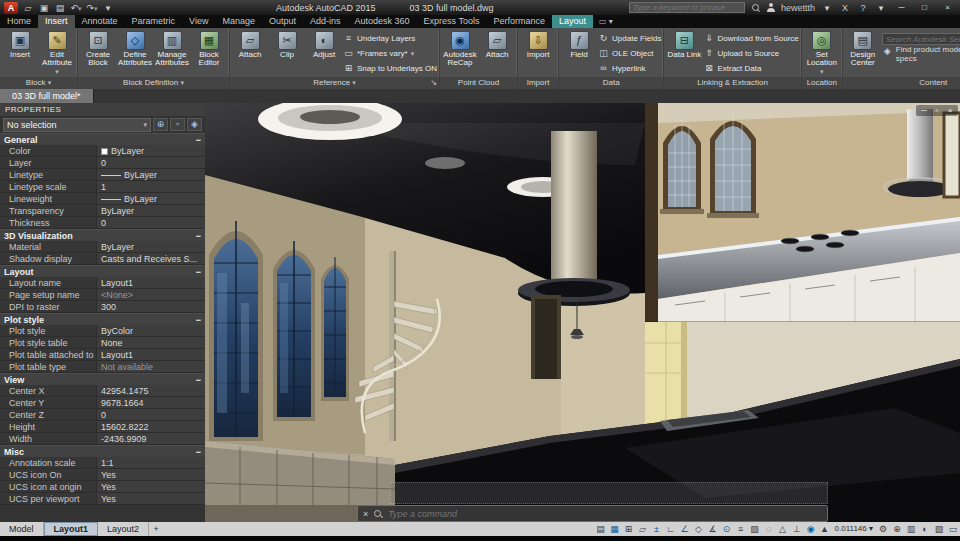 The image size is (960, 541). I want to click on property-row: UCS icon at originYes, so click(102, 487).